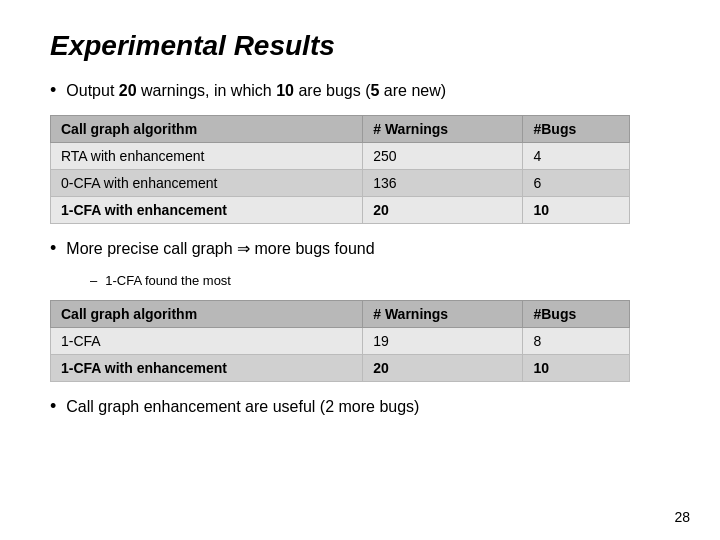  What do you see at coordinates (340, 341) in the screenshot?
I see `table-2: Call graph algorithm # Warnings #Bugs 1-…` at bounding box center [340, 341].